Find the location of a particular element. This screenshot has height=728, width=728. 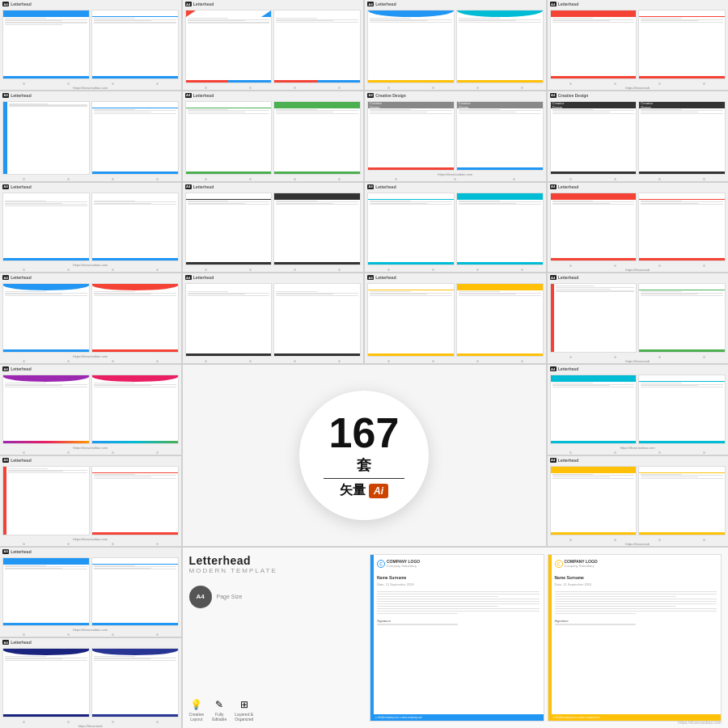

mini-header-7a: CreativeDesign is located at coordinates (411, 105).